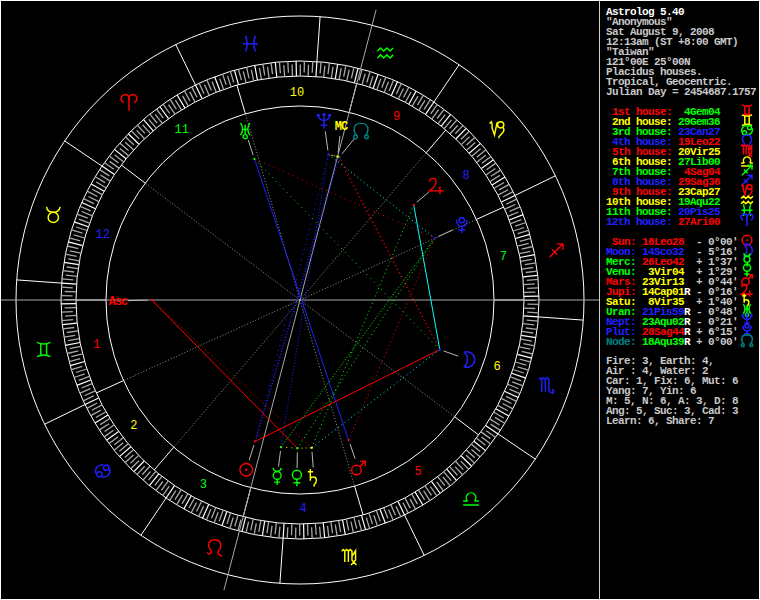 The image size is (760, 600). I want to click on svg-text: 11, so click(182, 130).